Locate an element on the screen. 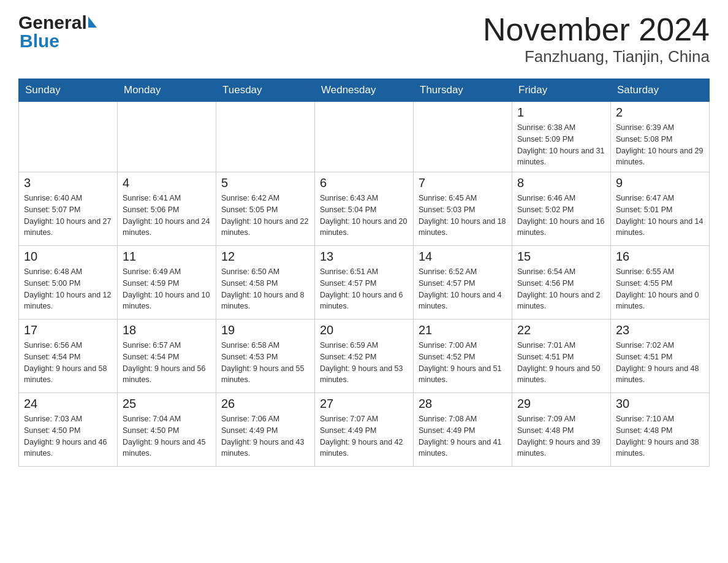 Image resolution: width=728 pixels, height=563 pixels. weekday-header-row: SundayMondayTuesdayWednesdayThursdayFrid… is located at coordinates (364, 91).